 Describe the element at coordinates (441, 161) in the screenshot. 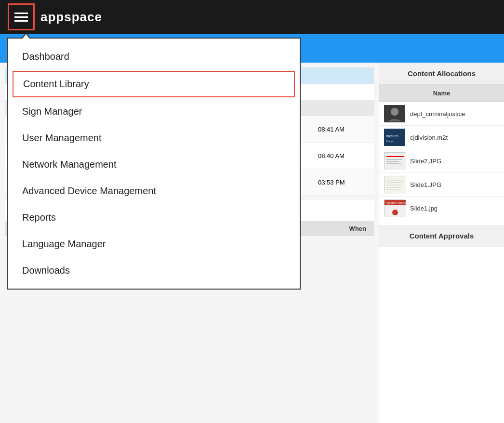

I see `allocation-row: Slide2.JPG` at that location.